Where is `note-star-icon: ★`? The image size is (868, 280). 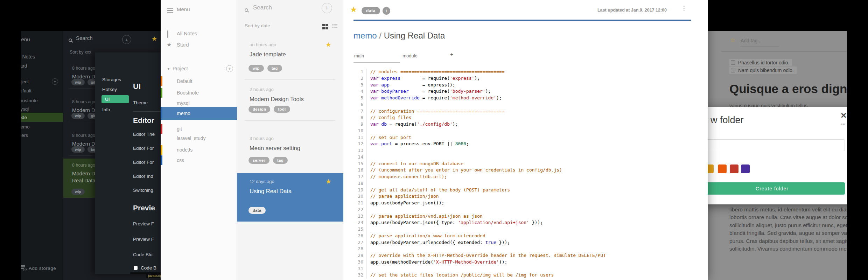
note-star-icon: ★ is located at coordinates (354, 10).